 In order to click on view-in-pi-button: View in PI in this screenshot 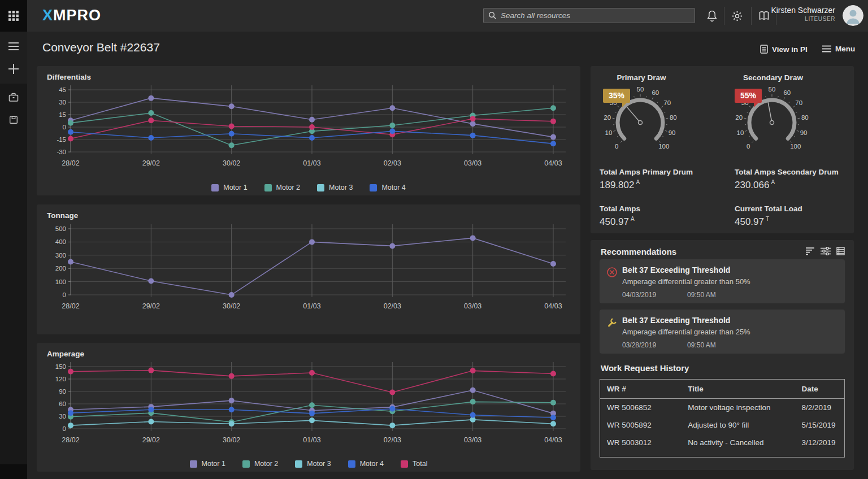, I will do `click(784, 49)`.